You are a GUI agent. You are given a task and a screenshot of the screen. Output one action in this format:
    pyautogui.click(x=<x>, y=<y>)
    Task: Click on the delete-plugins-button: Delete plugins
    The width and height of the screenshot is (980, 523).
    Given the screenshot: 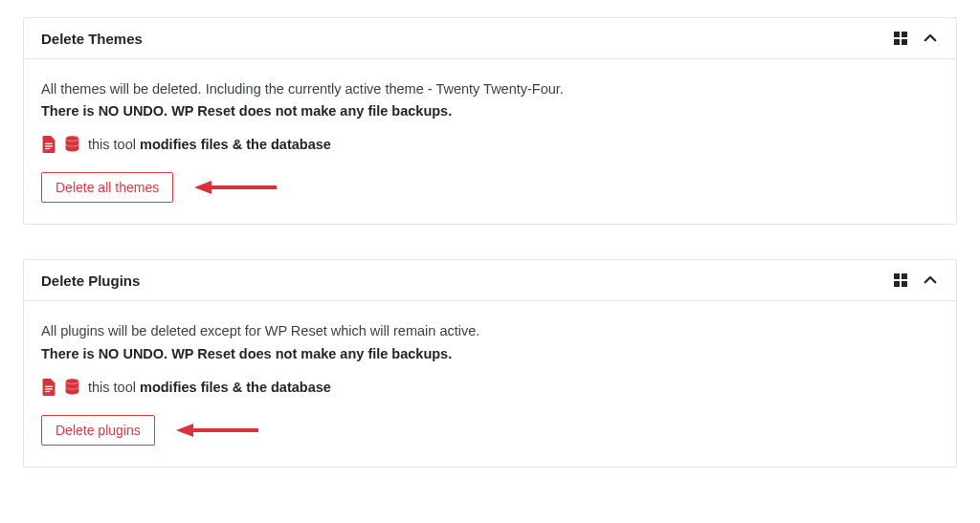 What is the action you would take?
    pyautogui.click(x=98, y=430)
    